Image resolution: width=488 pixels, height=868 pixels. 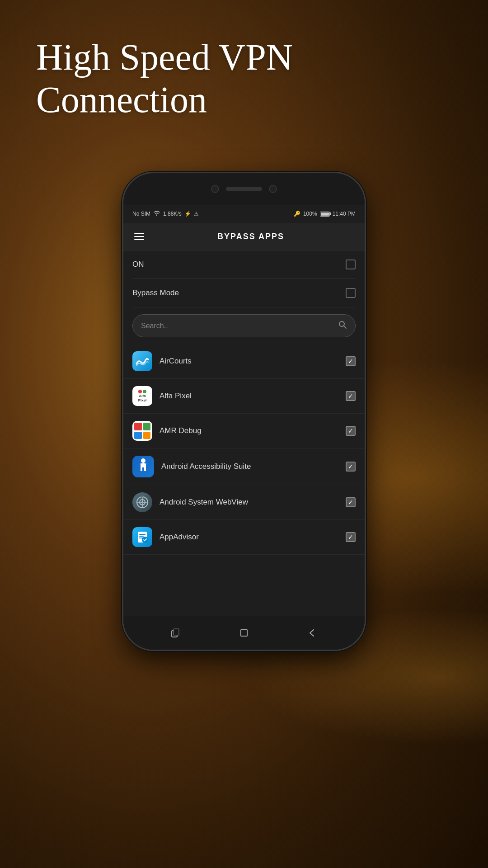 What do you see at coordinates (142, 396) in the screenshot?
I see `app-icon-alfapixel: Alfa Pixel` at bounding box center [142, 396].